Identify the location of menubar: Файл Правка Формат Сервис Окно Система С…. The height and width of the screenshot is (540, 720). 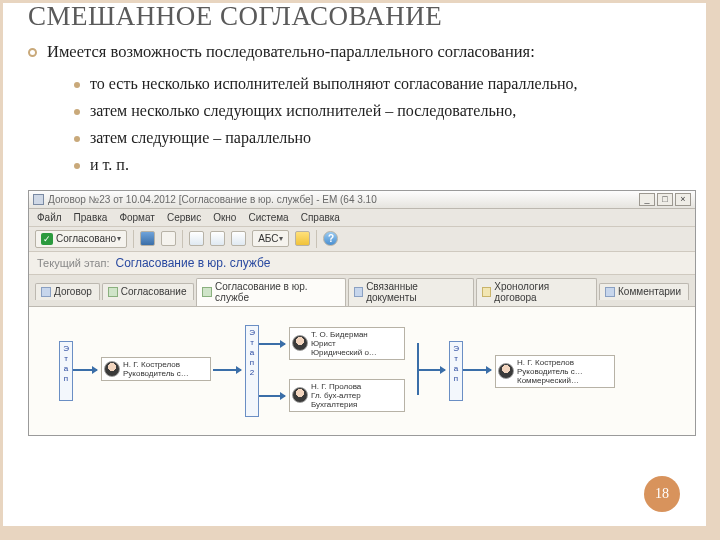
(362, 218).